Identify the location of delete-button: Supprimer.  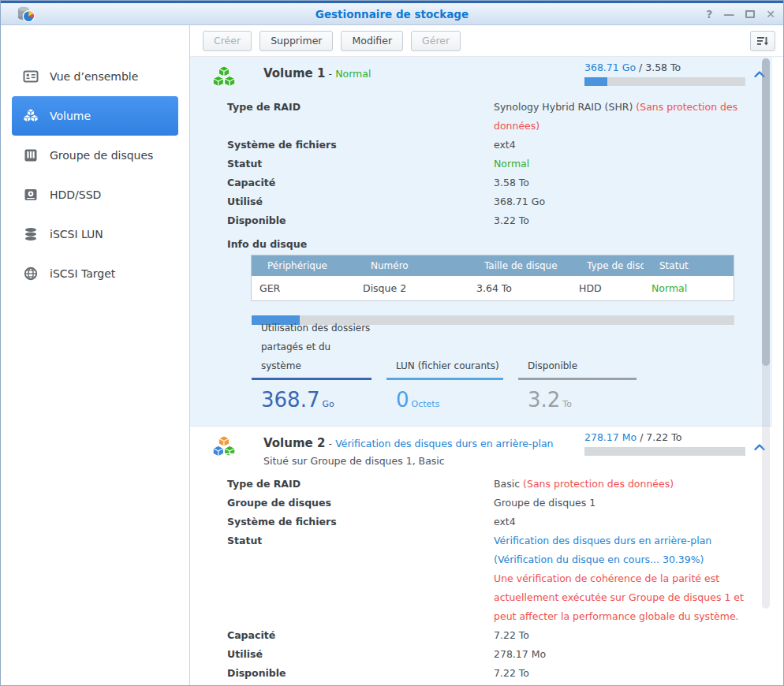
(297, 41).